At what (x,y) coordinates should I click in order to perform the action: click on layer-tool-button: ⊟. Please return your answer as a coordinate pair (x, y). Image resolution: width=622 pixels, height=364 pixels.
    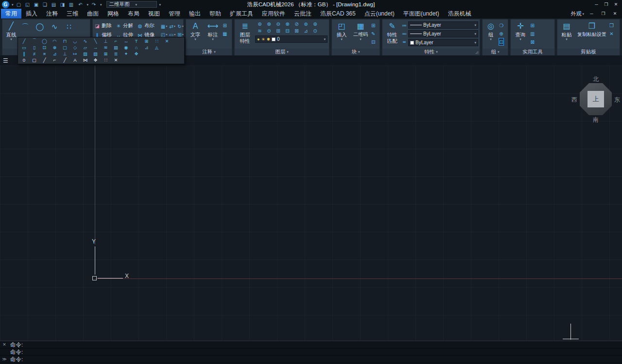
    Looking at the image, I should click on (288, 31).